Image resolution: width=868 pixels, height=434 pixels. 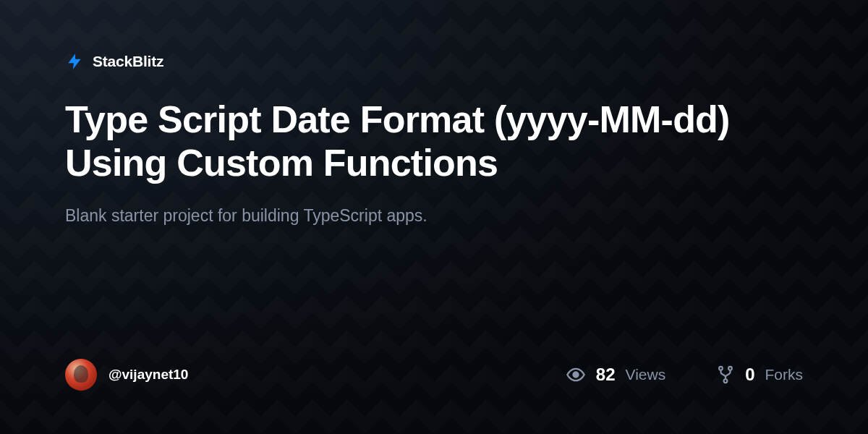 What do you see at coordinates (576, 375) in the screenshot?
I see `eye-icon` at bounding box center [576, 375].